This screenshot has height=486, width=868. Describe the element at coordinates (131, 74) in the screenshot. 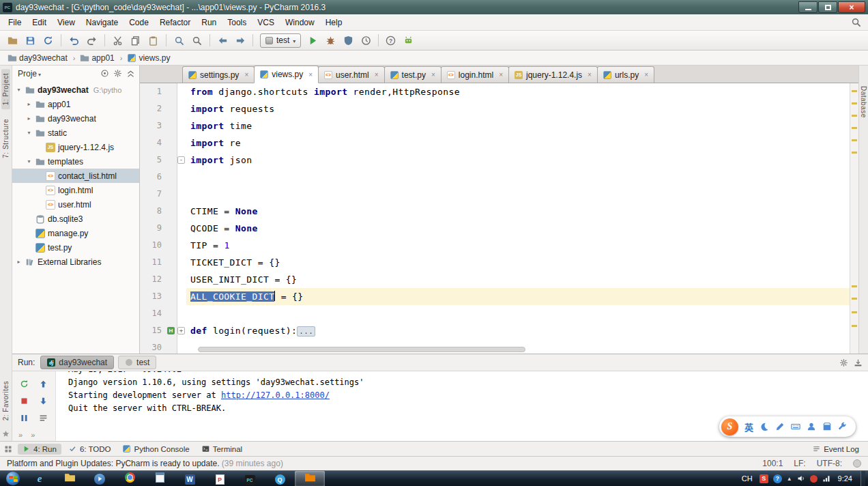

I see `project-collapse-button` at that location.